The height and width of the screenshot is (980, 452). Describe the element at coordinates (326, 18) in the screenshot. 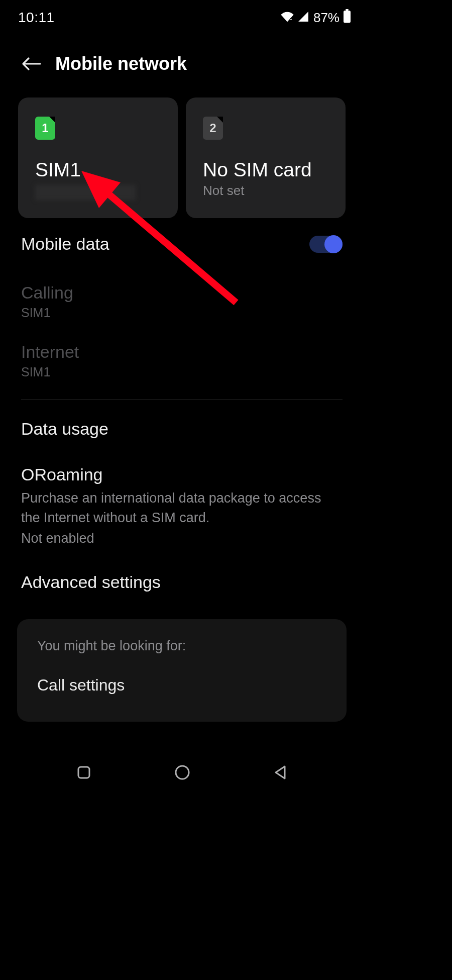

I see `battery-percent: 87%` at that location.